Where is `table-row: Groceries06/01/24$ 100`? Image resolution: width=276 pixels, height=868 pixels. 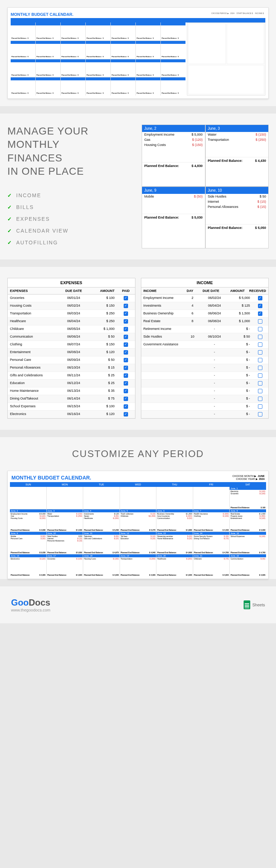 table-row: Groceries06/01/24$ 100 is located at coordinates (71, 299).